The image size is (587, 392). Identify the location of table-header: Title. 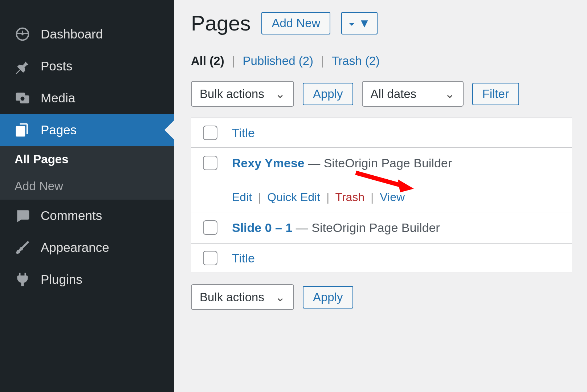
(382, 133).